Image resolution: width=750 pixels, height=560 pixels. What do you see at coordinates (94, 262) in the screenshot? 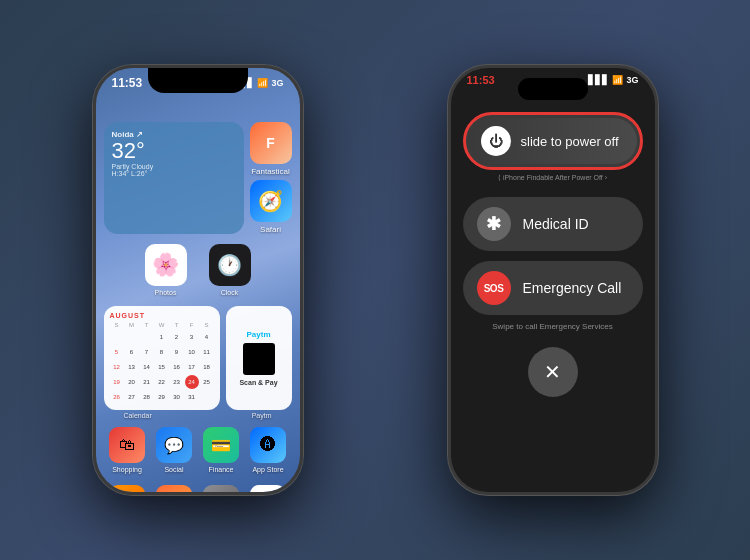
I see `left-button-highlight` at bounding box center [94, 262].